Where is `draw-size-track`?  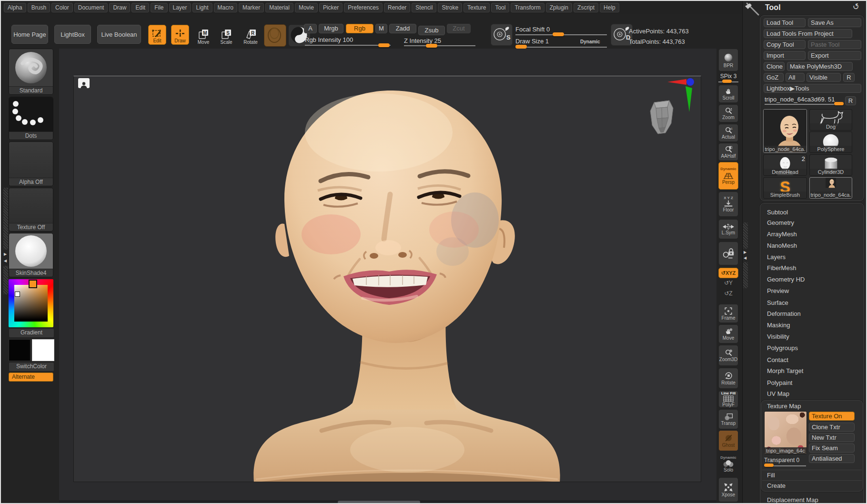
draw-size-track is located at coordinates (561, 47).